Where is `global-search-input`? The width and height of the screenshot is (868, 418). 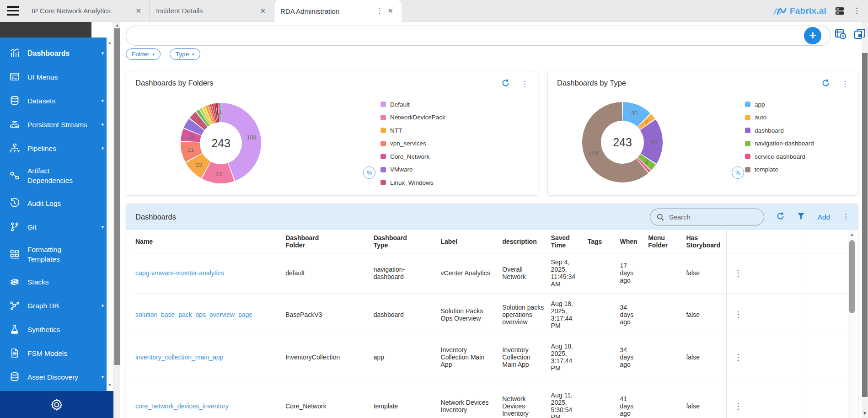 global-search-input is located at coordinates (465, 36).